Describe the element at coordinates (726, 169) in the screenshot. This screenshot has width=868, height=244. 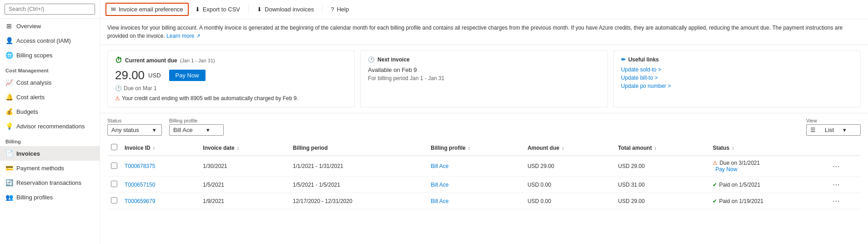
I see `pay-now-row-link: Pay Now` at that location.